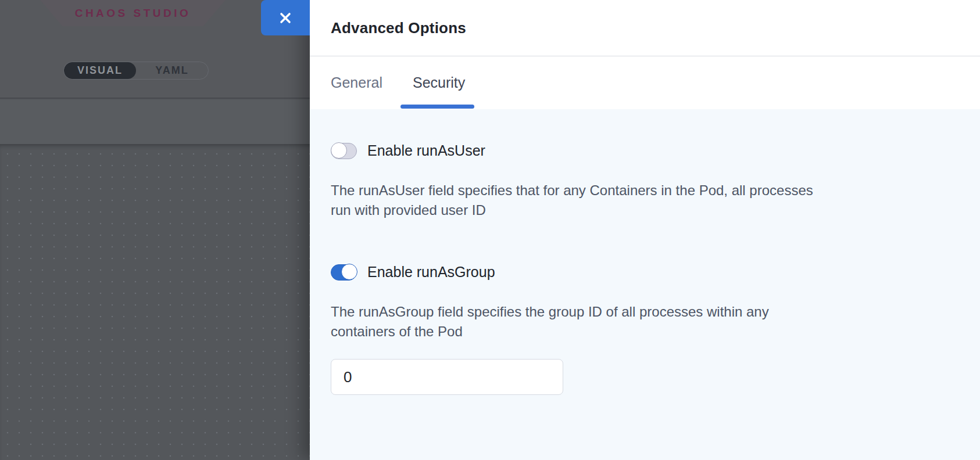  Describe the element at coordinates (136, 71) in the screenshot. I see `view-mode-toggle: VISUAL YAML` at that location.